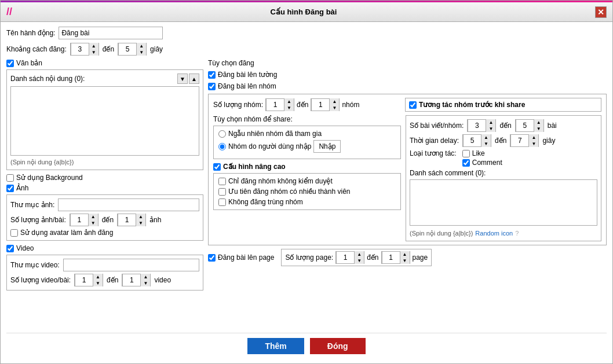  Describe the element at coordinates (132, 280) in the screenshot. I see `so-luong-video-to-input` at that location.